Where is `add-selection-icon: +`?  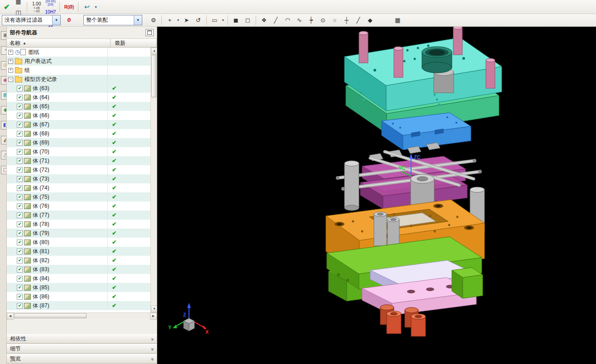 add-selection-icon: + is located at coordinates (170, 20).